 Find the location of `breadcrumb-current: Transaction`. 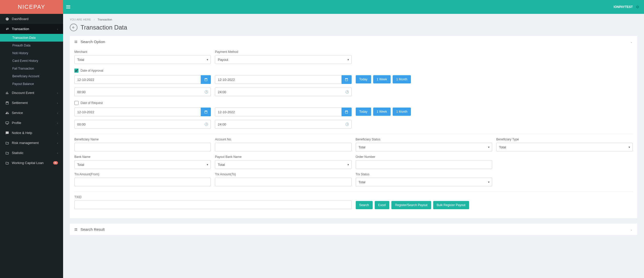

breadcrumb-current: Transaction is located at coordinates (105, 20).